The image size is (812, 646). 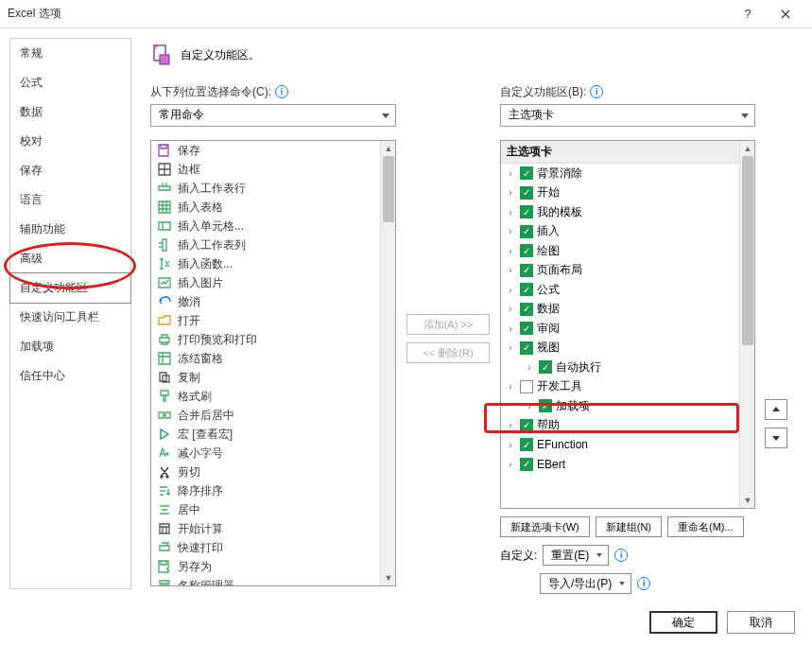 What do you see at coordinates (628, 271) in the screenshot?
I see `tab-item: ›✓页面布局` at bounding box center [628, 271].